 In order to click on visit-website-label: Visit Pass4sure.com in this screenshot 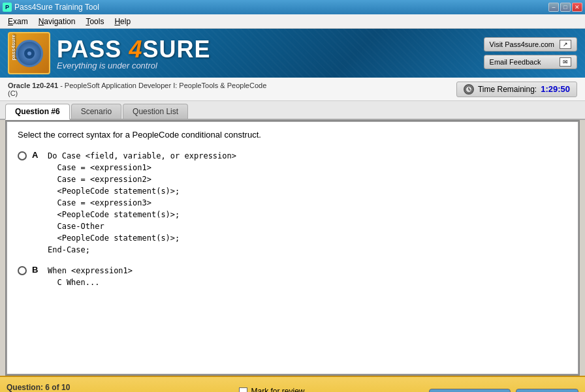, I will do `click(522, 44)`.